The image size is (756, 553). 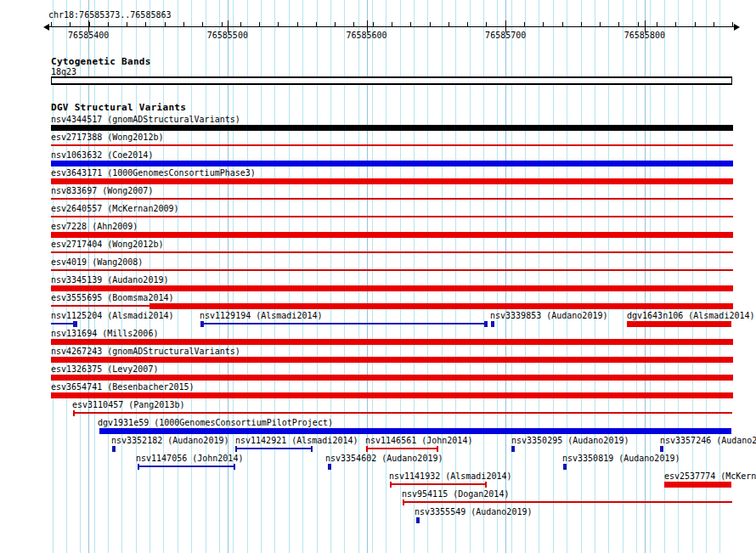 What do you see at coordinates (107, 138) in the screenshot?
I see `variant-label: esv2717388 (Wong2012b)` at bounding box center [107, 138].